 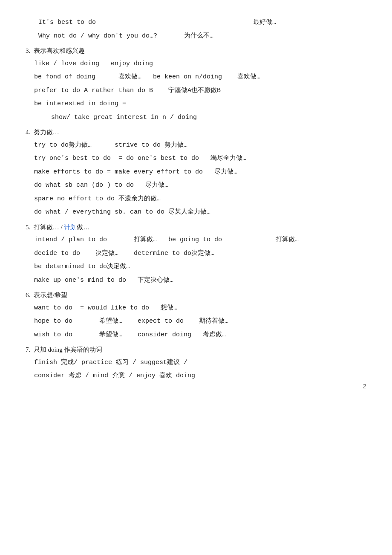 I want to click on line-prefer: prefer to do A rather than do B 宁愿做A也不愿做…, so click(x=200, y=91).